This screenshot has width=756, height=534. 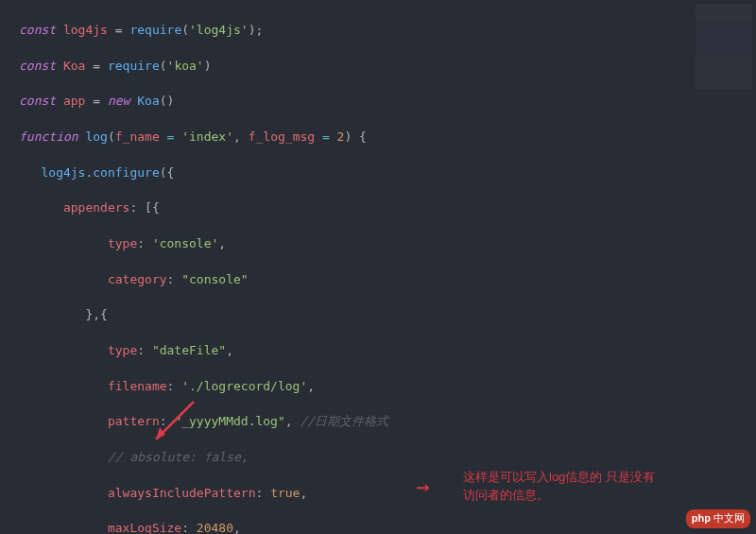 What do you see at coordinates (387, 244) in the screenshot?
I see `code-line: type: 'console',` at bounding box center [387, 244].